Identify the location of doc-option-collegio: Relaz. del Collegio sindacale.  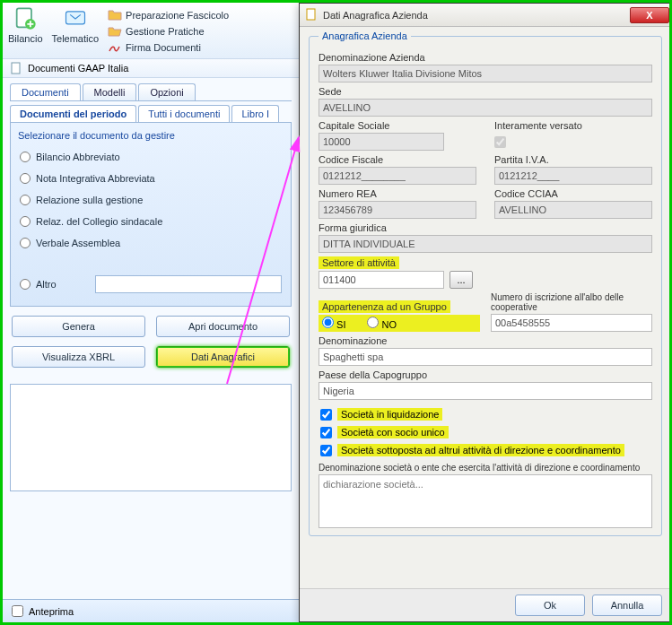
(151, 221).